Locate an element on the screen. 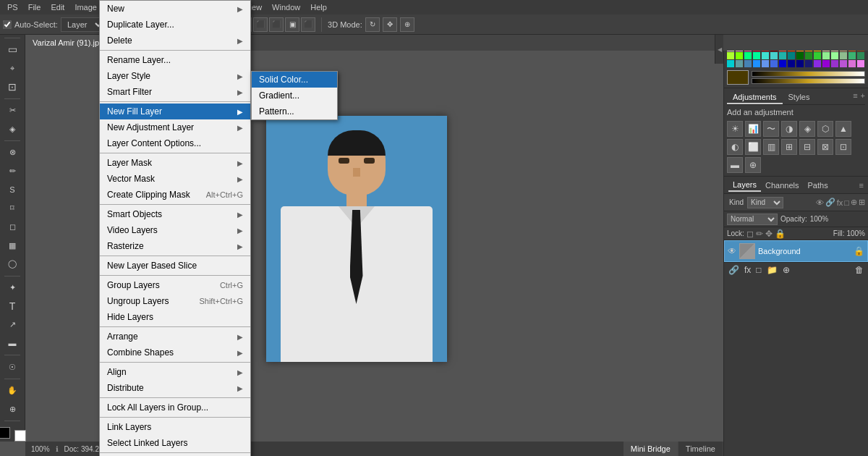  brush-tool-btn: ✏ is located at coordinates (12, 172).